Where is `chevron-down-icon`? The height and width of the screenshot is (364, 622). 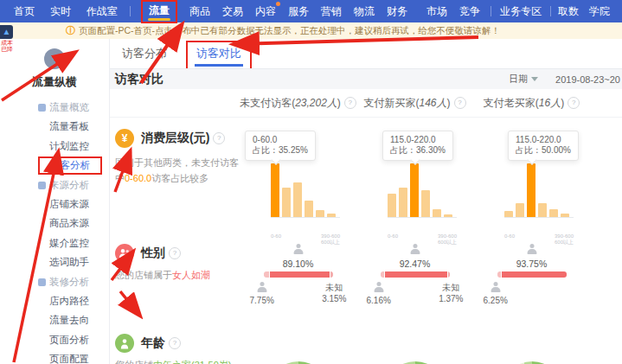 chevron-down-icon is located at coordinates (535, 80).